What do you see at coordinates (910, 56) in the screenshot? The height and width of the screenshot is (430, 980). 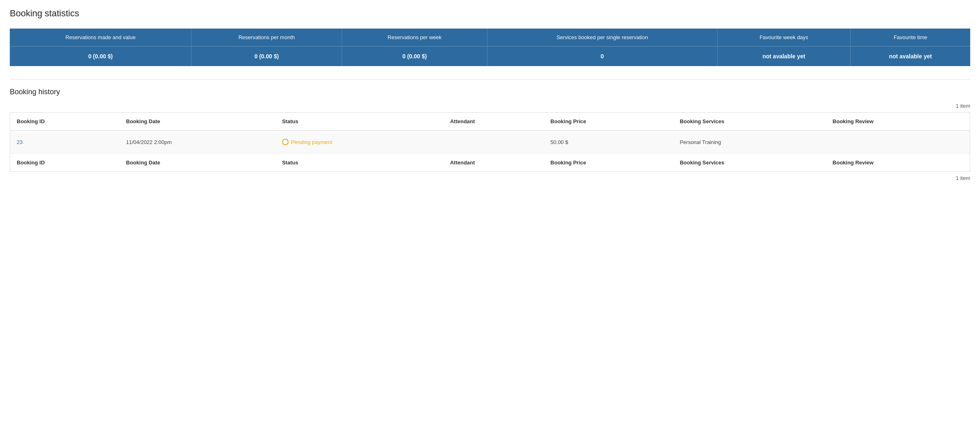 I see `stats-val-favourite-time: not avalable yet` at bounding box center [910, 56].